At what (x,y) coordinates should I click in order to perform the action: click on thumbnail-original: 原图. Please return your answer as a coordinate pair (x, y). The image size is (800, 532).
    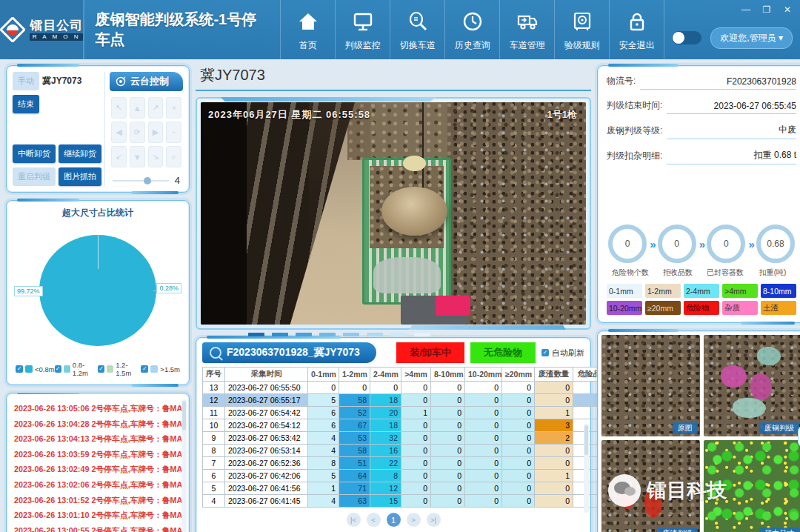
    Looking at the image, I should click on (650, 385).